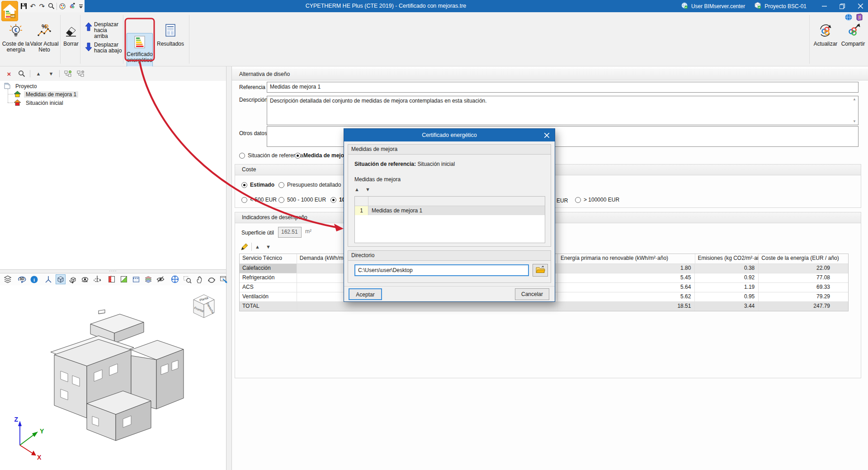 The image size is (868, 470). Describe the element at coordinates (436, 164) in the screenshot. I see `situacion-referencia-value: Situación inicial` at that location.